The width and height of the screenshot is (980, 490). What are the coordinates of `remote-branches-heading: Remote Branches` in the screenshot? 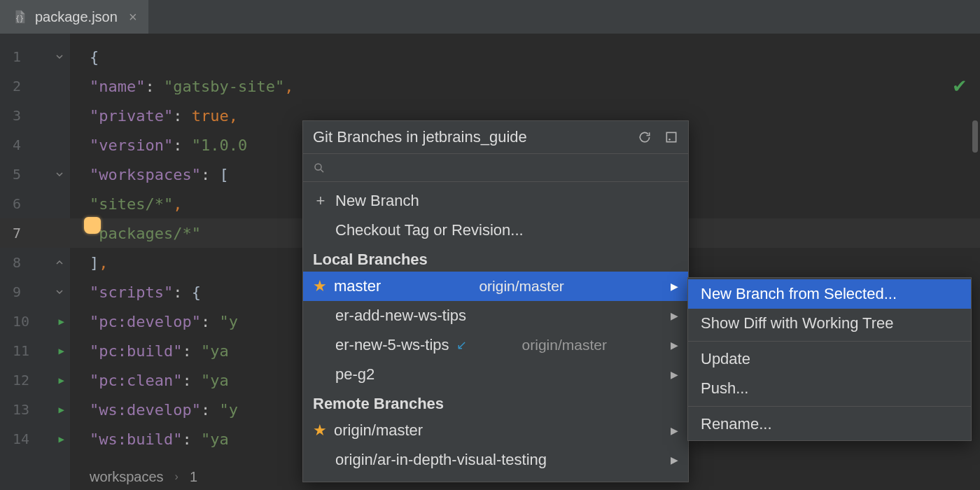 It's located at (496, 402).